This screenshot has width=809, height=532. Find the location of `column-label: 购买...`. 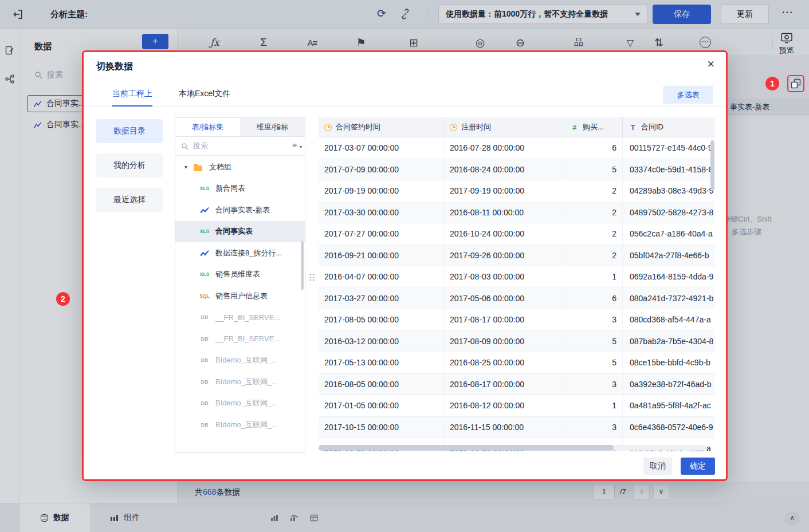

column-label: 购买... is located at coordinates (594, 127).